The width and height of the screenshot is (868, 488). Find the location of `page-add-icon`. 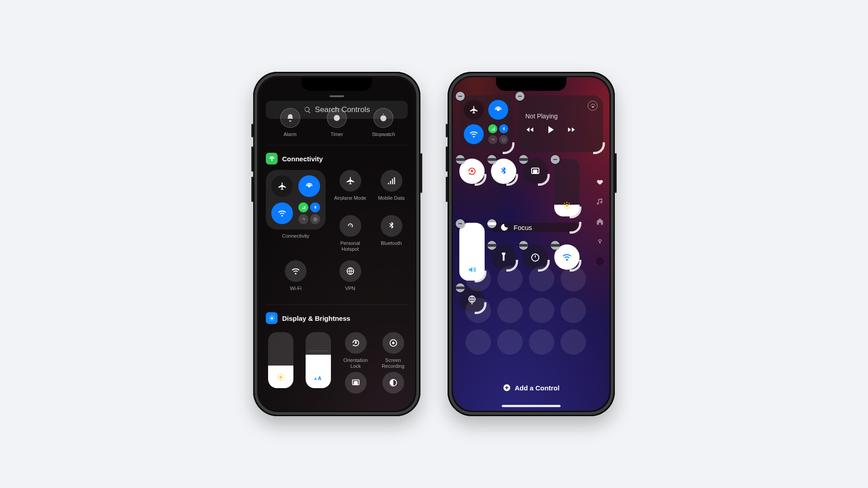

page-add-icon is located at coordinates (600, 261).